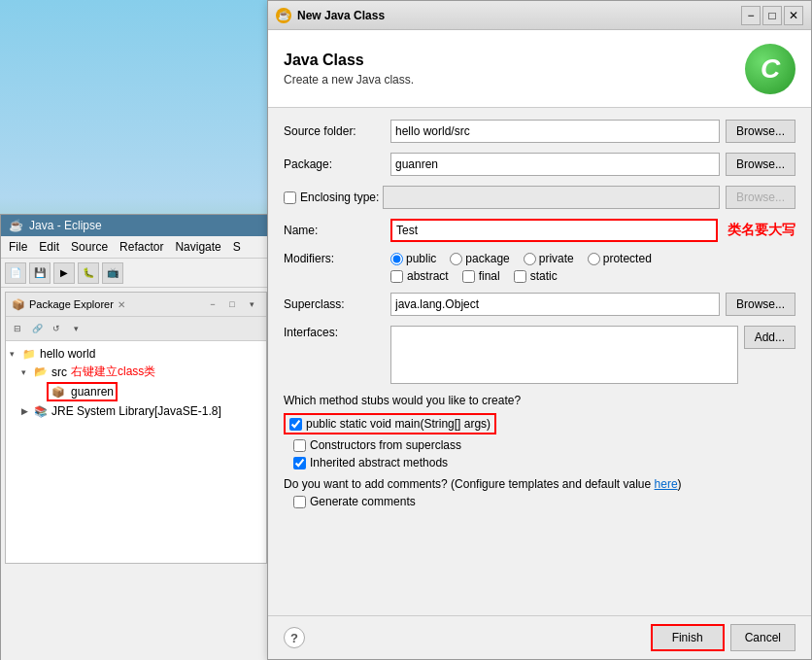  I want to click on panel-header: 📦 Package Explorer ✕ − □ ▾, so click(136, 305).